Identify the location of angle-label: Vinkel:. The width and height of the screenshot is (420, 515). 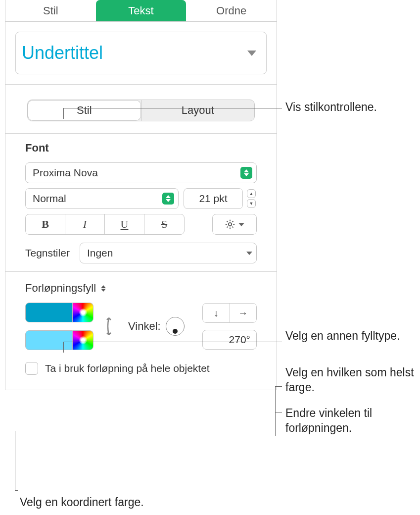
(144, 326).